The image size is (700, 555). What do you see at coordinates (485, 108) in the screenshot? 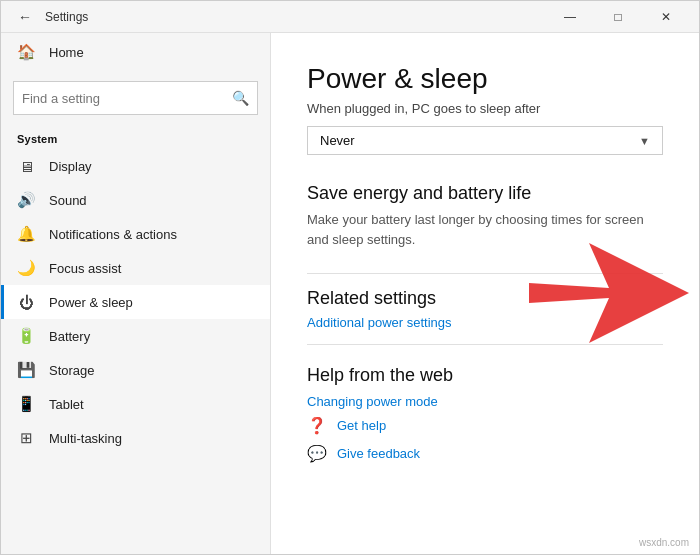
I see `sleep-subtitle: When plugged in, PC goes to sleep after` at bounding box center [485, 108].